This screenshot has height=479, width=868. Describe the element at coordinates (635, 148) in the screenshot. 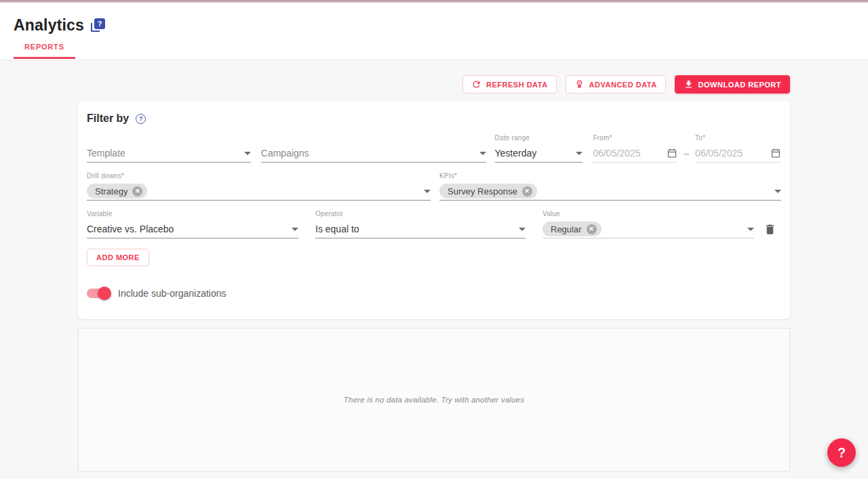

I see `from-date-field: From* 06/05/2025` at that location.